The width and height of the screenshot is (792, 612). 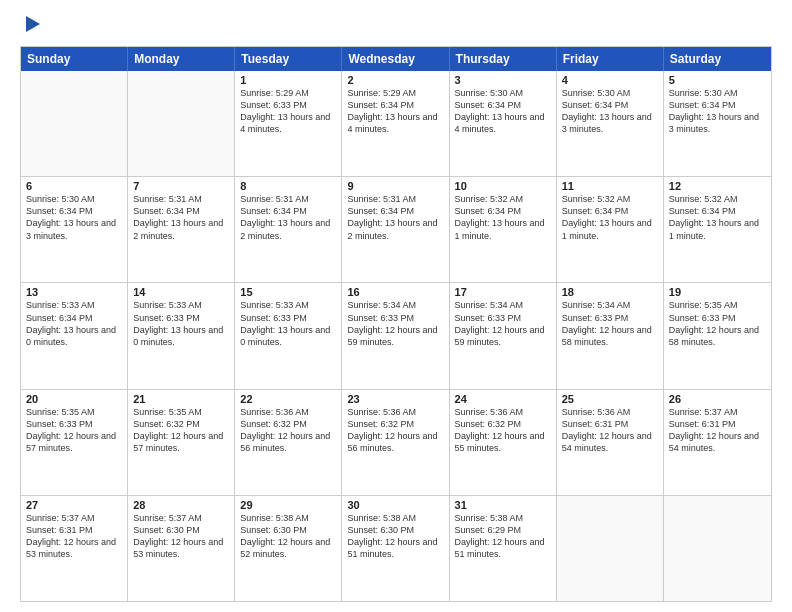 What do you see at coordinates (395, 505) in the screenshot?
I see `day-number: 30` at bounding box center [395, 505].